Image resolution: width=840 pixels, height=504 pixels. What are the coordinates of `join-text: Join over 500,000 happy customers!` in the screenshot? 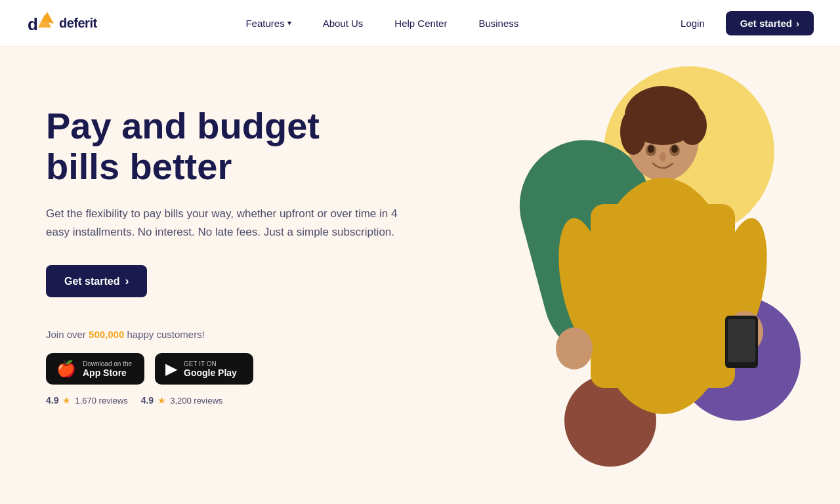 It's located at (230, 335).